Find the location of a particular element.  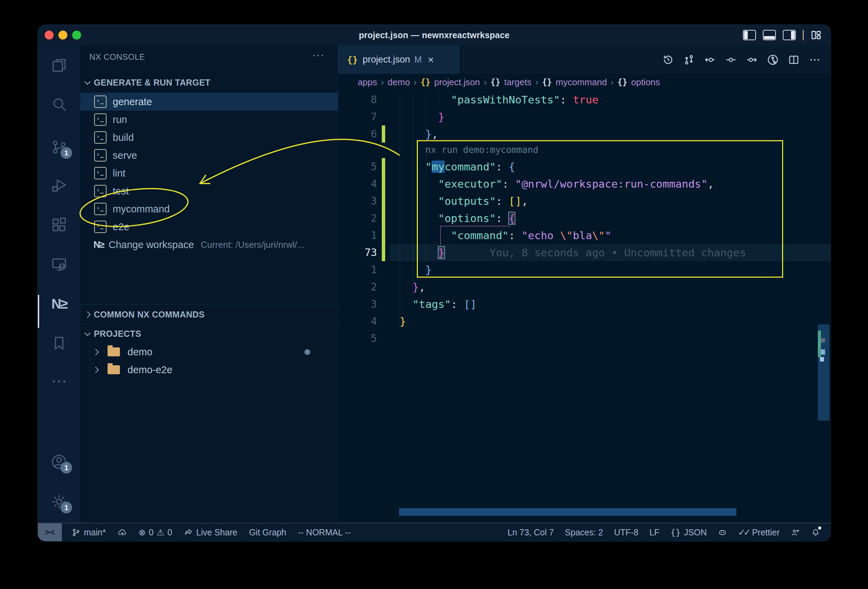

code-line: 5 is located at coordinates (584, 338).